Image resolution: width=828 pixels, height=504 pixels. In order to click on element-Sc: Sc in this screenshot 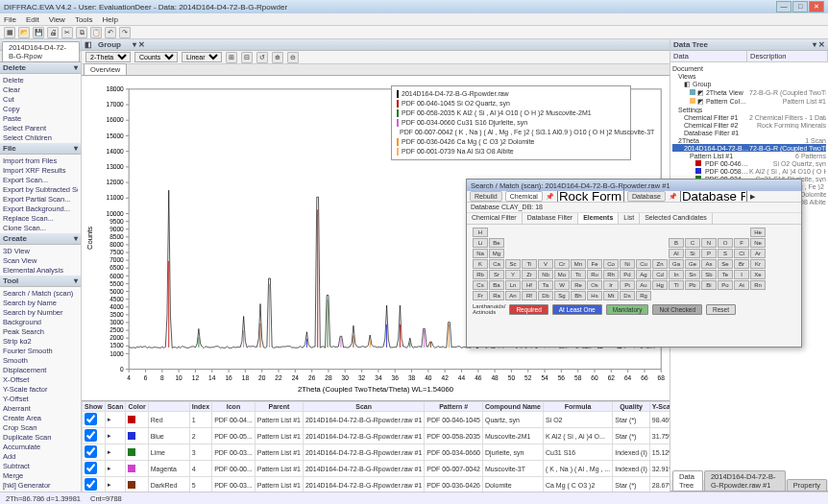, I will do `click(513, 264)`.